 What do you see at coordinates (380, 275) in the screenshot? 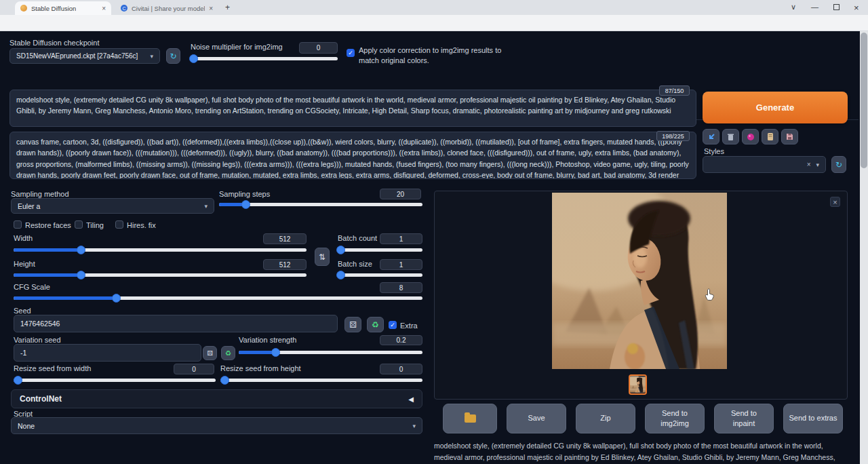
I see `batch-size-slider` at bounding box center [380, 275].